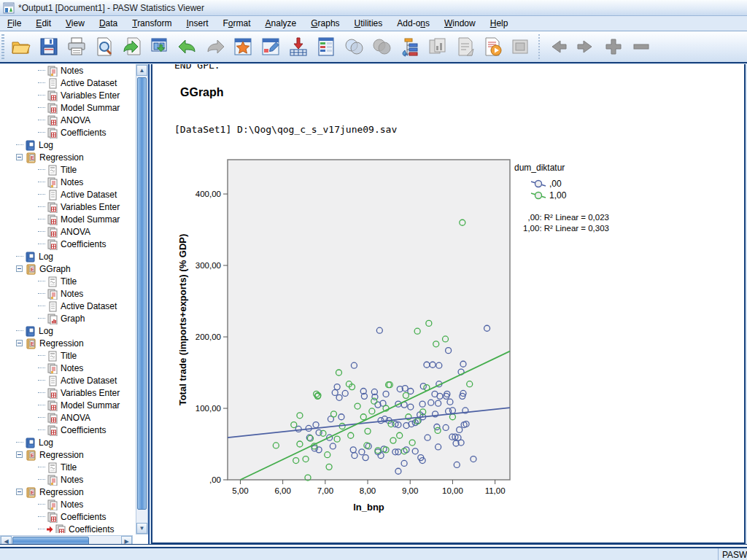 The image size is (747, 560). I want to click on insert-cases-button, so click(298, 47).